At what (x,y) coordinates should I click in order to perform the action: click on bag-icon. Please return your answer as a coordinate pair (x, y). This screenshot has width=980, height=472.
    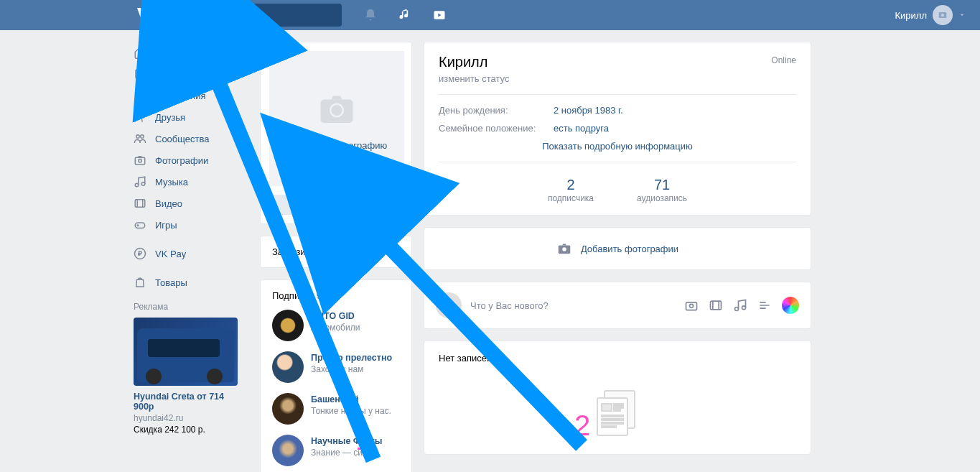
    Looking at the image, I should click on (140, 282).